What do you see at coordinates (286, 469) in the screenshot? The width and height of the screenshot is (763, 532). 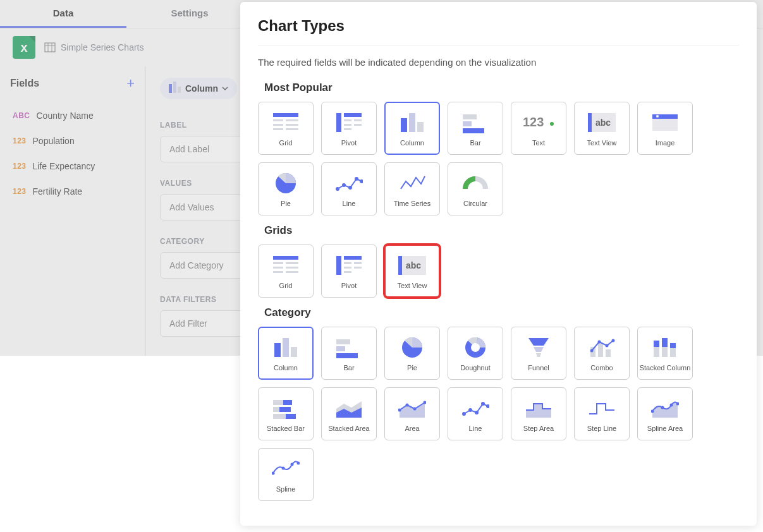 I see `spline-icon` at bounding box center [286, 469].